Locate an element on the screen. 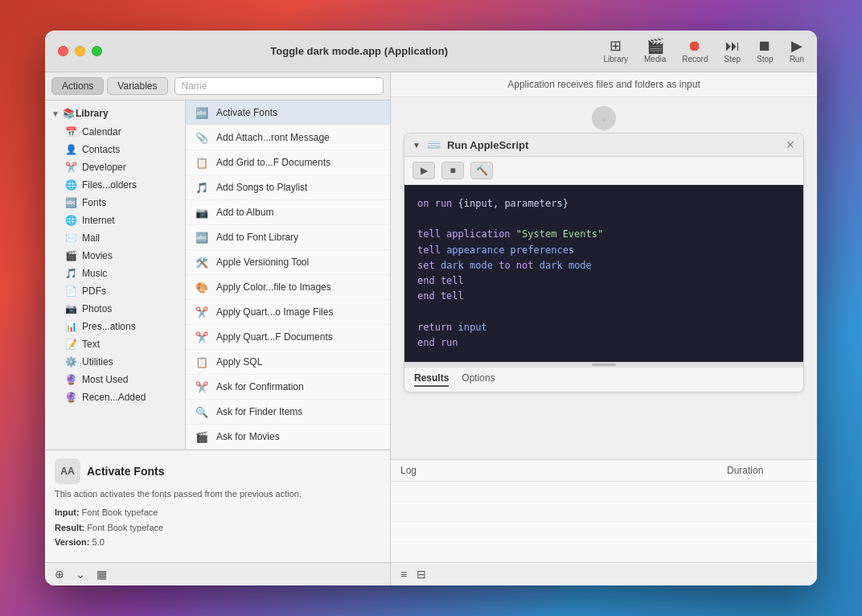  action-block-header: ▼ ⌨️ Run AppleScript ✕ is located at coordinates (604, 145).